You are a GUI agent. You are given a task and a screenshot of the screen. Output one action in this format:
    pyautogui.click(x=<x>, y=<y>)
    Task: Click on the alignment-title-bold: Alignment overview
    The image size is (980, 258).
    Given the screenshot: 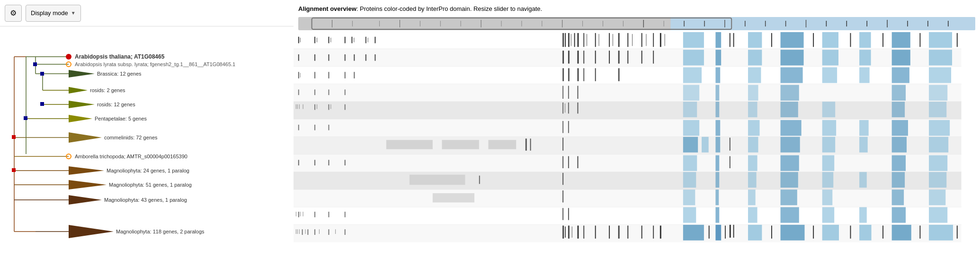 What is the action you would take?
    pyautogui.click(x=328, y=9)
    